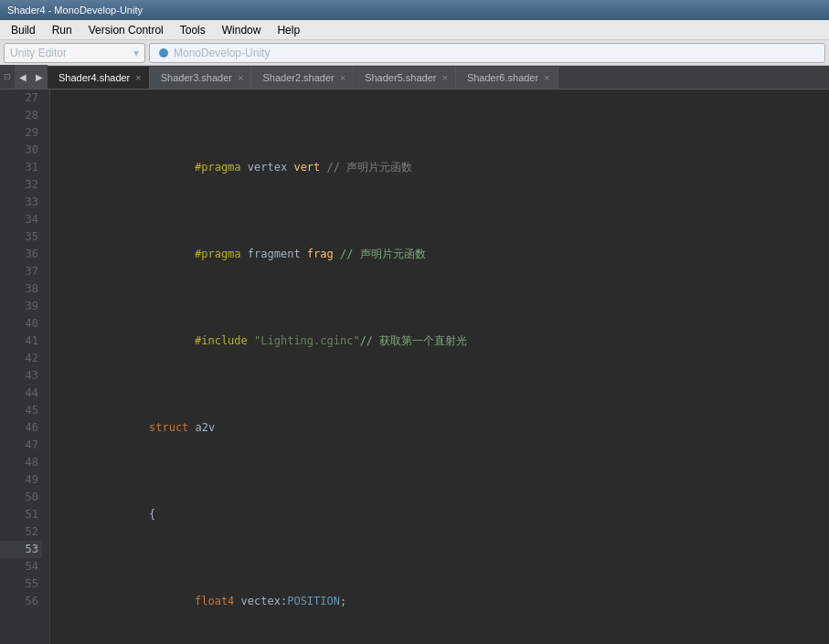  I want to click on linenum-37: 37, so click(21, 272).